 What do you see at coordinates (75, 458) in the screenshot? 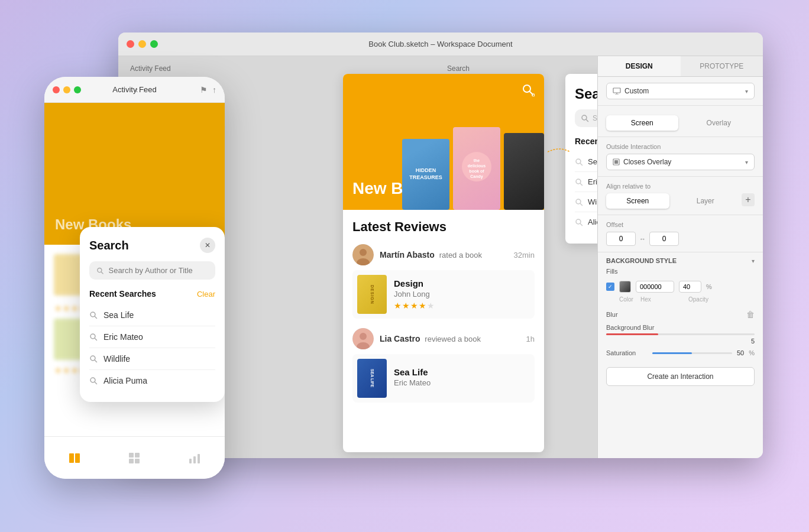
I see `nav-books-icon` at bounding box center [75, 458].